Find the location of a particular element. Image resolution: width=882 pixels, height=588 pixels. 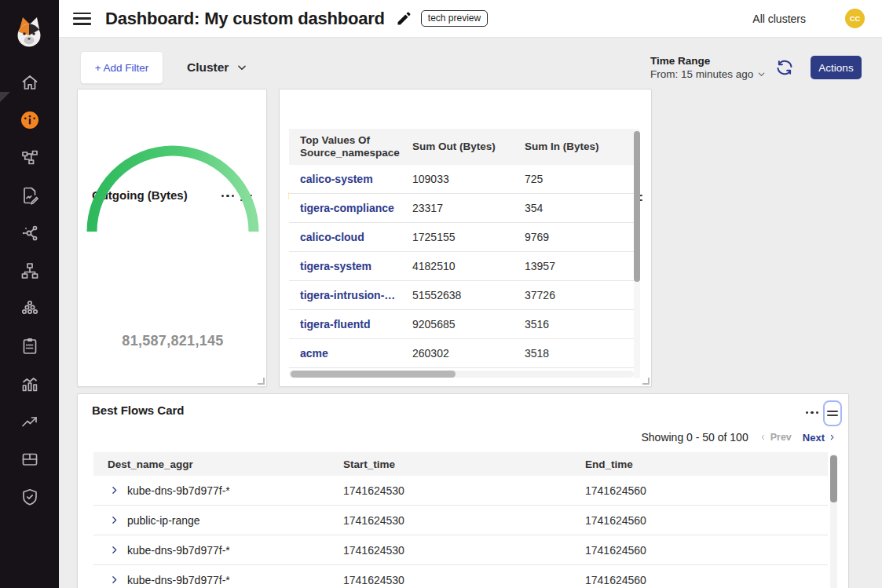

cluster-icon is located at coordinates (30, 309).